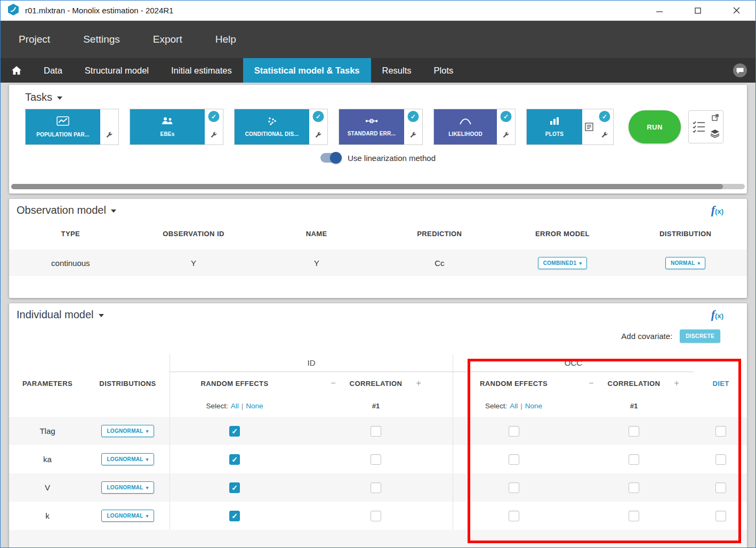 Image resolution: width=756 pixels, height=548 pixels. Describe the element at coordinates (272, 127) in the screenshot. I see `conditional-distribution-button: CONDITIONAL DIS...` at that location.